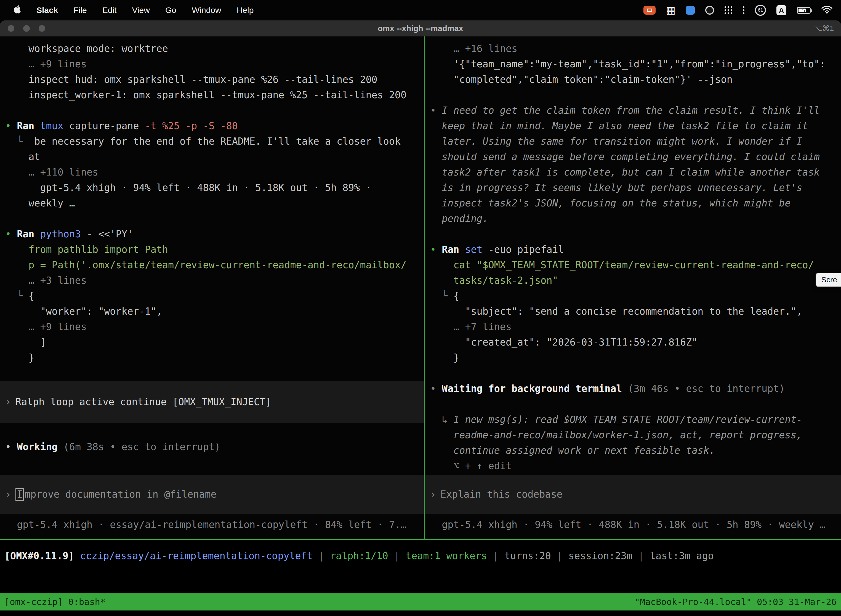  What do you see at coordinates (420, 556) in the screenshot?
I see `terminal-line: [OMX#0.11.9] cczip/essay/ai-reimplementa…` at bounding box center [420, 556].